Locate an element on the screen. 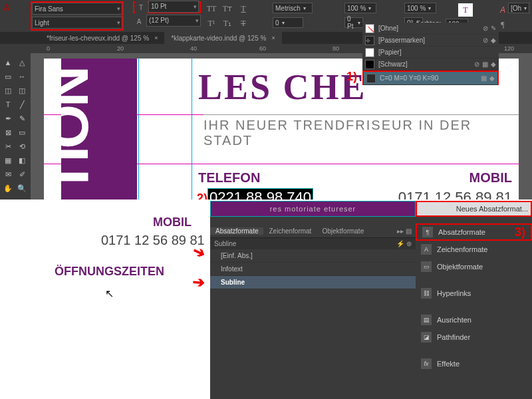 The width and height of the screenshot is (532, 399). font-family-combo: Fira Sans is located at coordinates (77, 9).